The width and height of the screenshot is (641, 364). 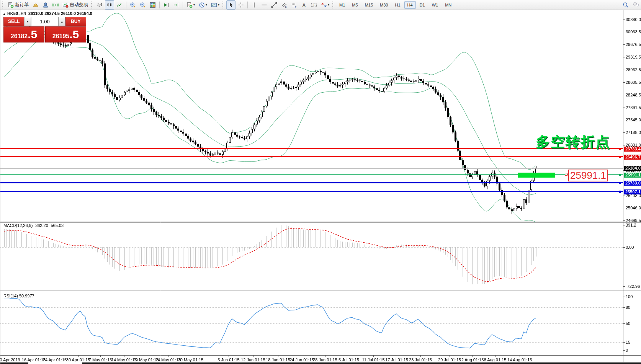 I want to click on macd-tick: -722.96, so click(x=633, y=286).